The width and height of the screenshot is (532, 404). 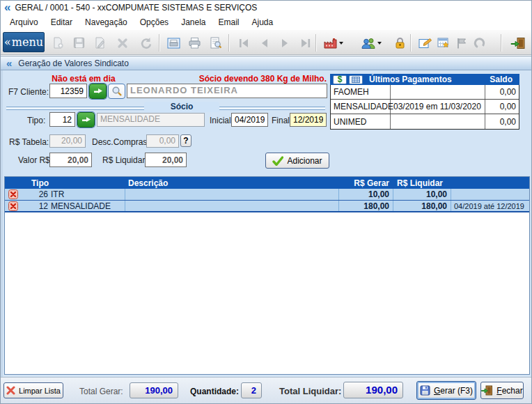 I want to click on next-record-icon, so click(x=285, y=43).